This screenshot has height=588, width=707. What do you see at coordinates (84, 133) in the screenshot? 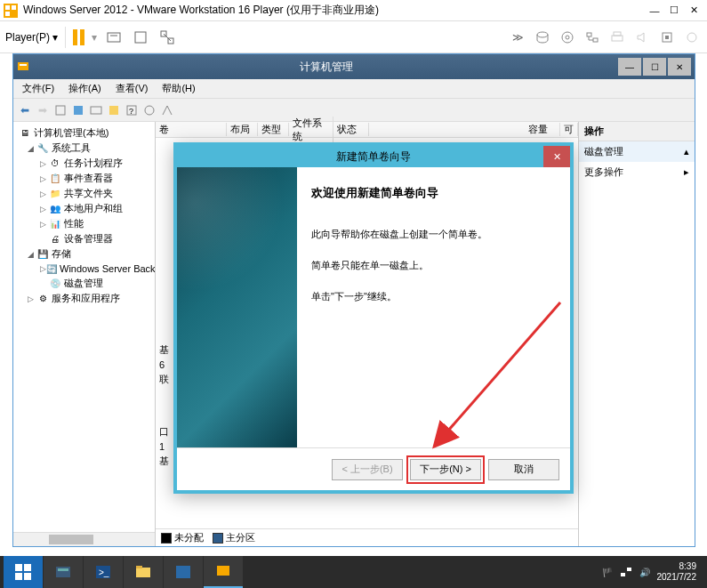
I see `tree-root: 🖥计算机管理(本地)` at bounding box center [84, 133].